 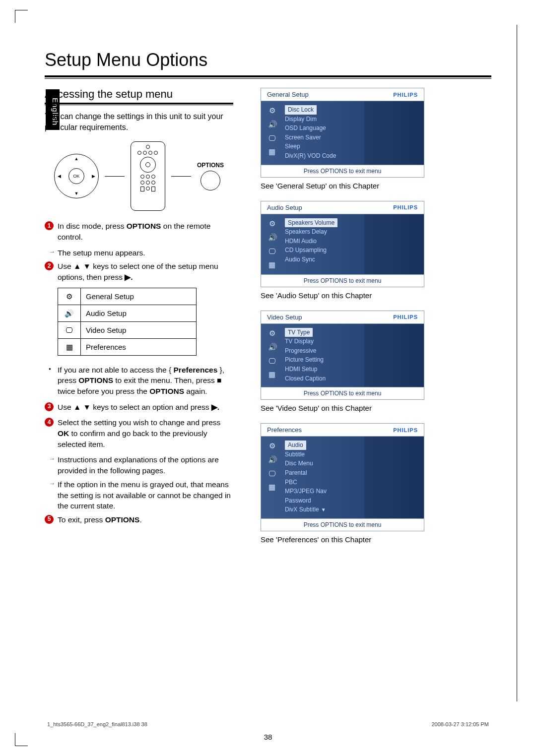 I want to click on osd-menu-screenshot: Video SetupPHILIPS⚙🔊🖵▦TV TypeTV DisplayP…, so click(x=342, y=355).